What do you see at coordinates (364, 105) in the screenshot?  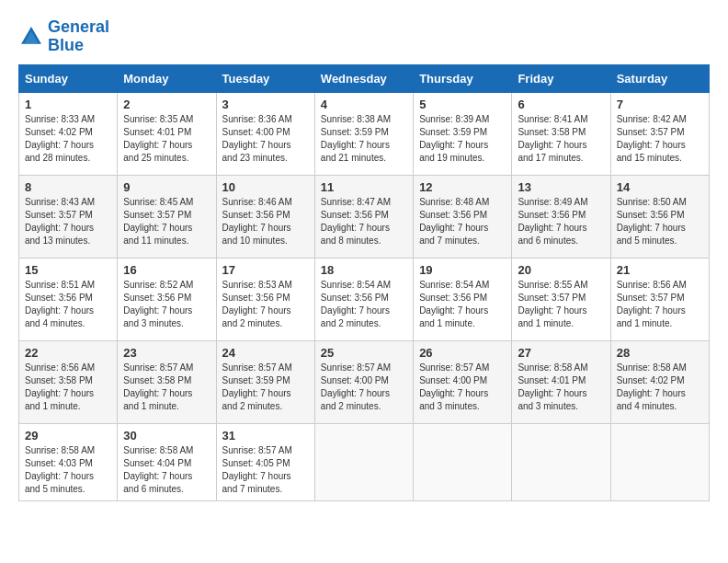 I see `day-number: 4` at bounding box center [364, 105].